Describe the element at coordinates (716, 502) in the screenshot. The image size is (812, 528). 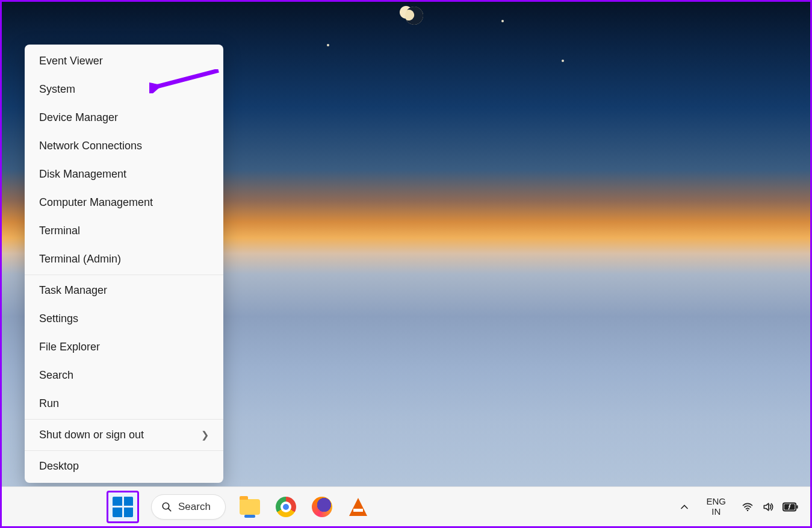
I see `language-line1: ENG` at that location.